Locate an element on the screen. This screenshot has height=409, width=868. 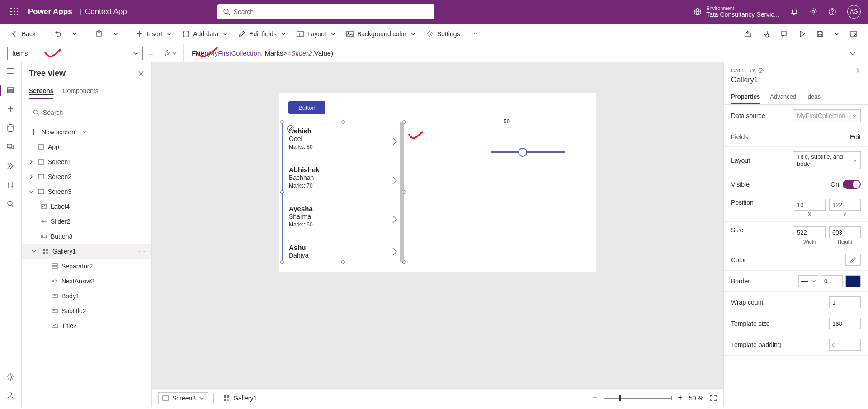
hamburger-icon is located at coordinates (11, 71).